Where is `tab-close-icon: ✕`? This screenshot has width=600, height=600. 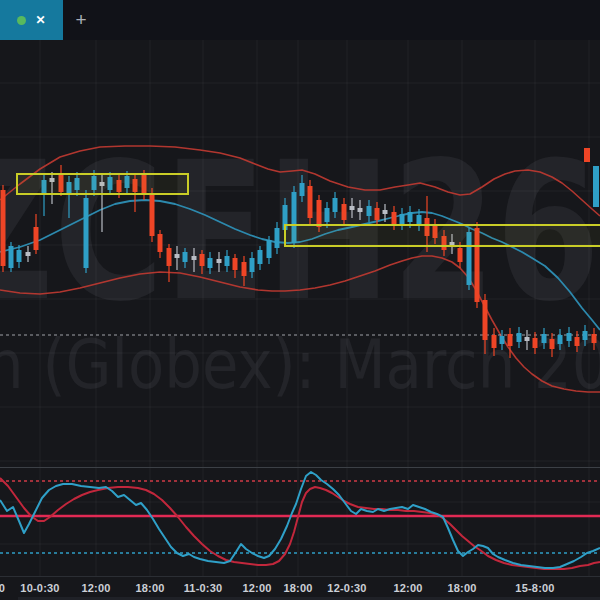
tab-close-icon: ✕ is located at coordinates (40, 20).